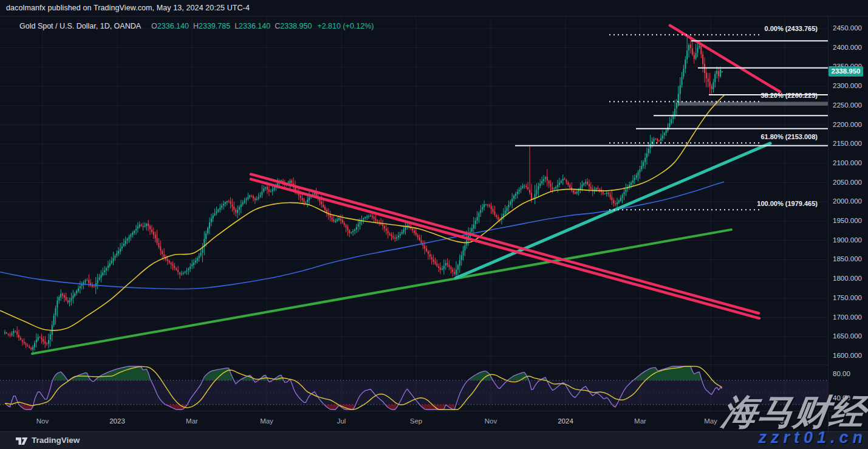  Describe the element at coordinates (197, 26) in the screenshot. I see `chart-legend: Gold Spot / U.S. Dollar, 1D, OANDAO2336.…` at that location.